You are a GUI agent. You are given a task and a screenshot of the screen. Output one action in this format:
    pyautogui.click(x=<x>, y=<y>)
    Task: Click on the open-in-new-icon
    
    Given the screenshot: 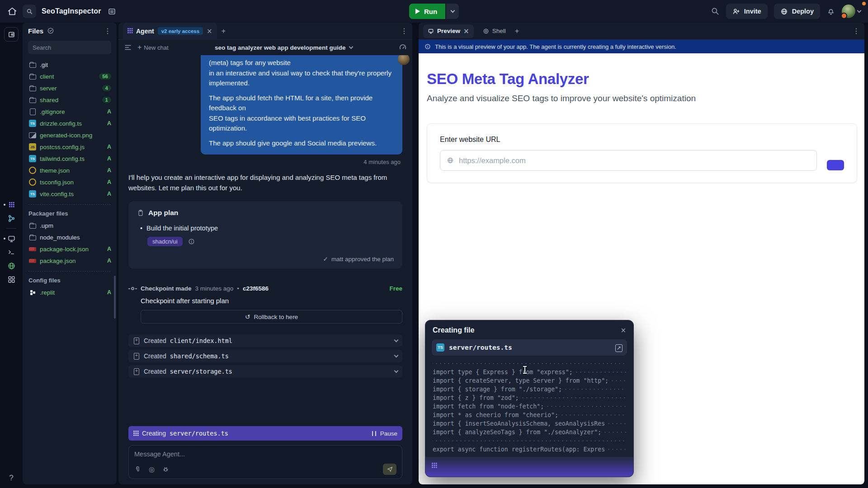 What is the action you would take?
    pyautogui.click(x=619, y=347)
    